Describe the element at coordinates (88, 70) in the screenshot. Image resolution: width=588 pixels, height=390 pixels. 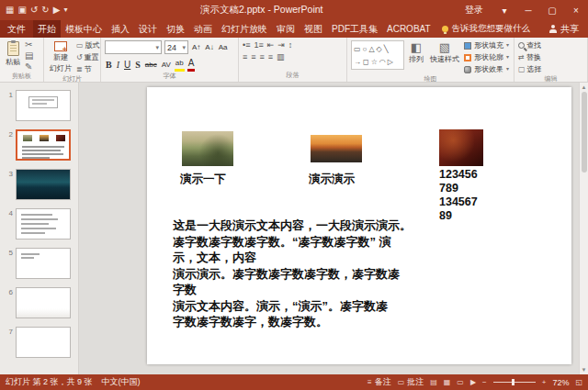
I see `section-button: ≣节` at that location.